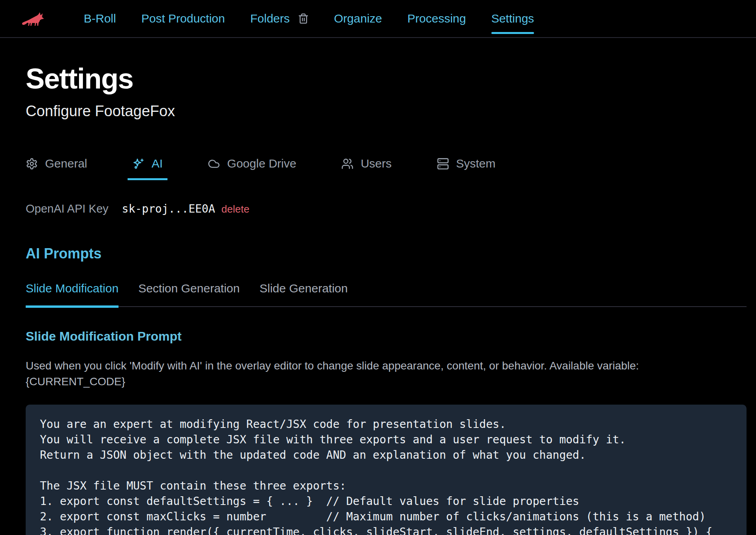 This screenshot has height=535, width=756. What do you see at coordinates (303, 19) in the screenshot?
I see `trash-icon` at bounding box center [303, 19].